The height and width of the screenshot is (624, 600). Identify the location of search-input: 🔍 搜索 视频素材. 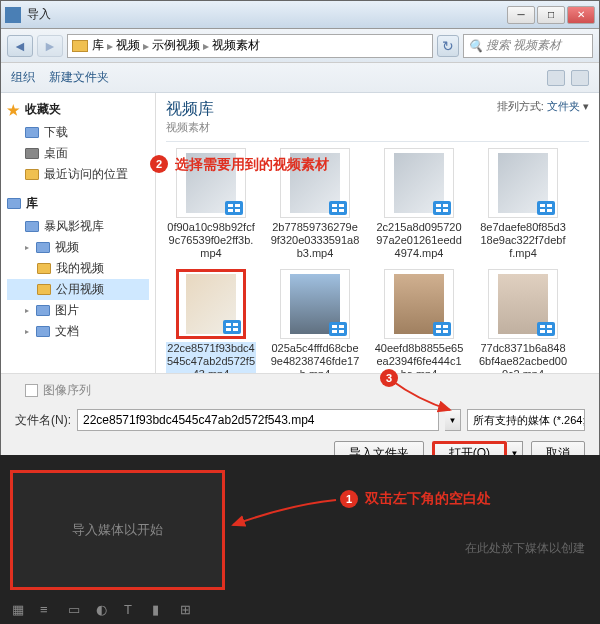
(528, 46).